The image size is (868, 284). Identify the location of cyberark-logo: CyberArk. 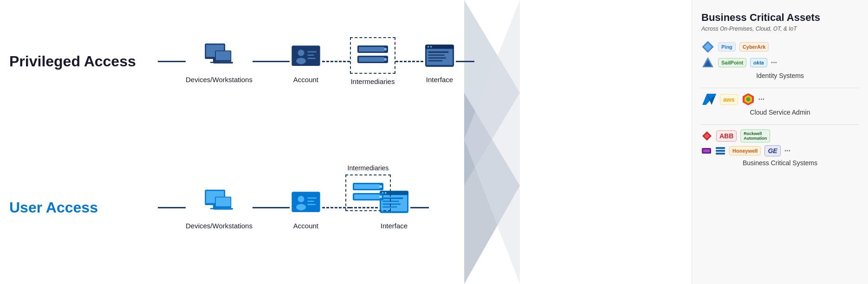
(754, 47).